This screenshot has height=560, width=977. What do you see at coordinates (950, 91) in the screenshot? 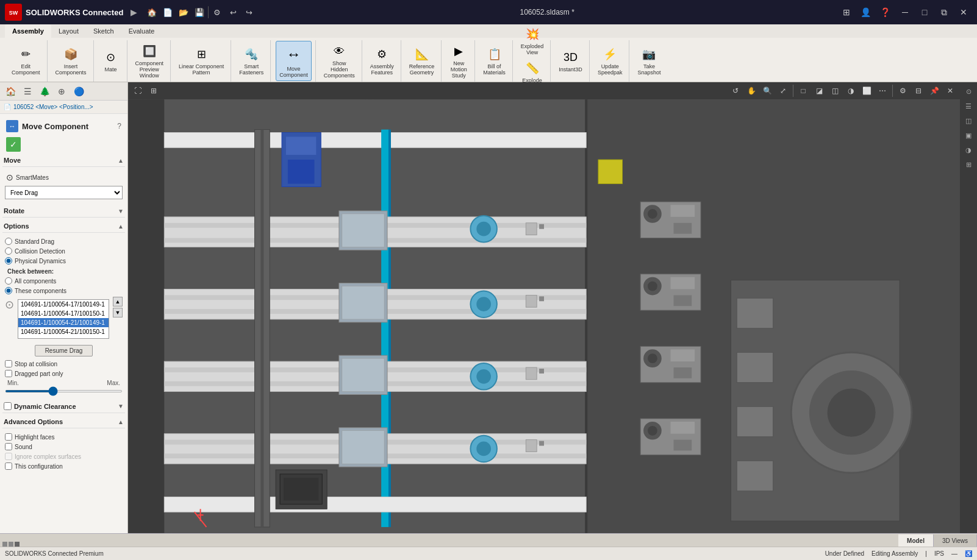
I see `vp-close: ✕` at bounding box center [950, 91].